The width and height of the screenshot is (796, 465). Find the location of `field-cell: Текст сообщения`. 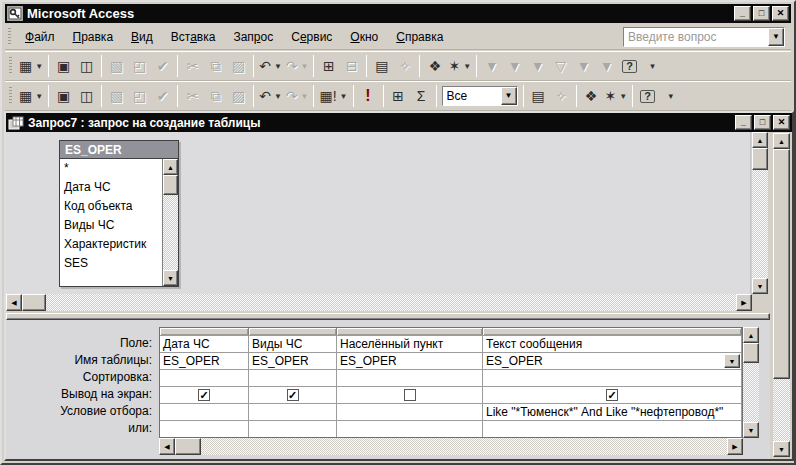

field-cell: Текст сообщения is located at coordinates (612, 344).